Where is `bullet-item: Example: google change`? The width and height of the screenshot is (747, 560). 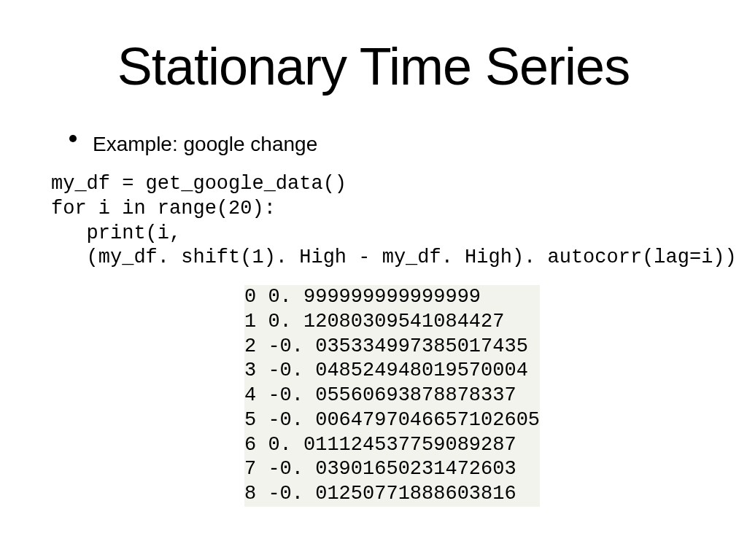
bullet-item: Example: google change is located at coordinates (394, 144).